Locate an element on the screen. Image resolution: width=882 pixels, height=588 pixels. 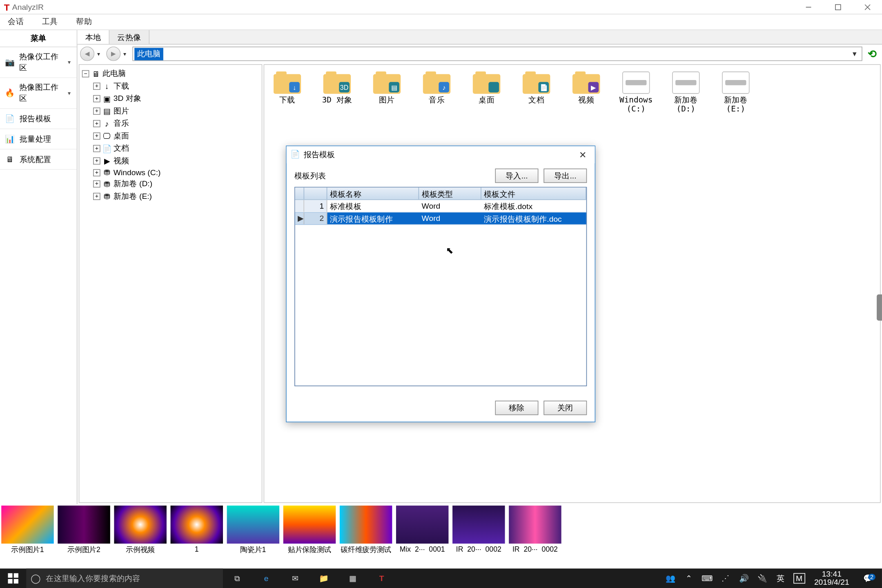
nav-forward-history-icon: ▾ is located at coordinates (127, 54).